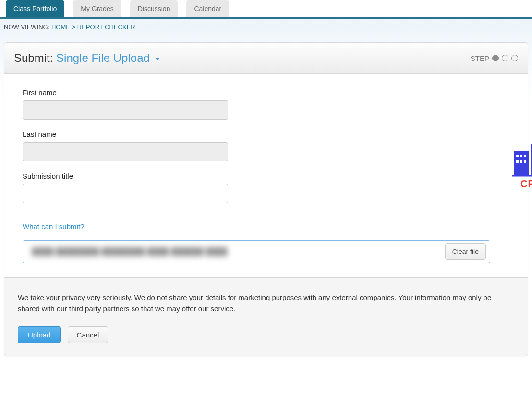 The image size is (532, 409). I want to click on last-name-group: Last name, so click(256, 146).